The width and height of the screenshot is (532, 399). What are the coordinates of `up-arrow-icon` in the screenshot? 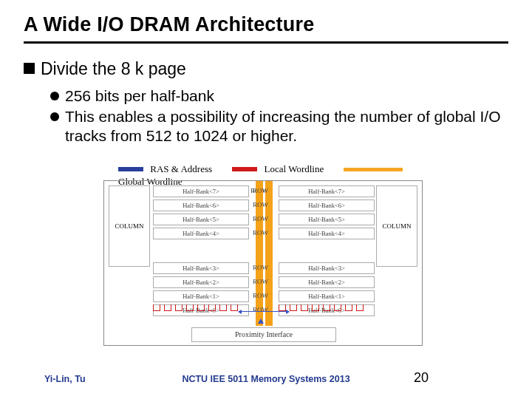 It's located at (261, 321).